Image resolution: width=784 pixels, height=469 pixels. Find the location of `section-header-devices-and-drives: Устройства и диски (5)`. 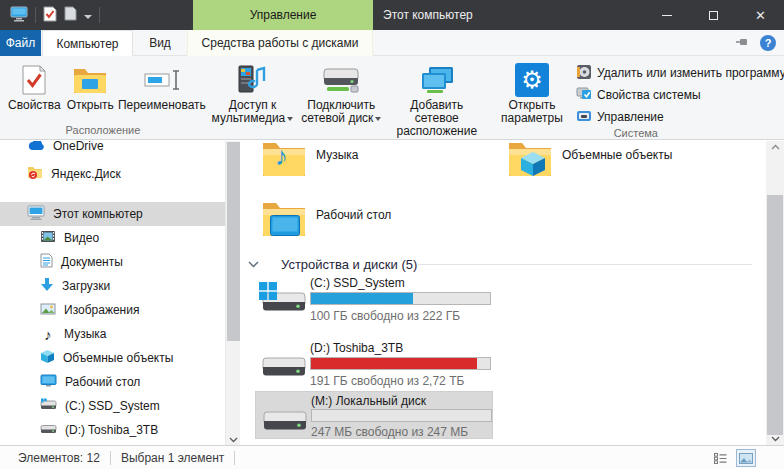

section-header-devices-and-drives: Устройства и диски (5) is located at coordinates (503, 264).